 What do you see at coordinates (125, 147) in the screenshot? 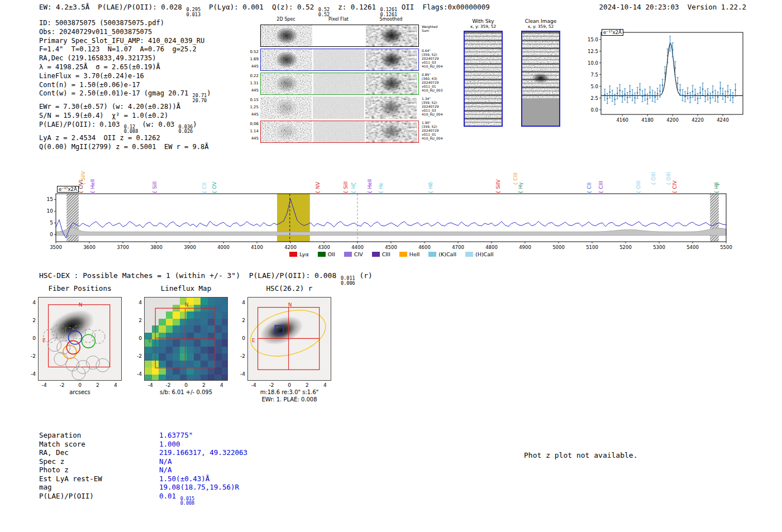
I see `info-line: Q(0.00) MgII(2799) z = 0.5001 EW r = 9.8…` at bounding box center [125, 147].